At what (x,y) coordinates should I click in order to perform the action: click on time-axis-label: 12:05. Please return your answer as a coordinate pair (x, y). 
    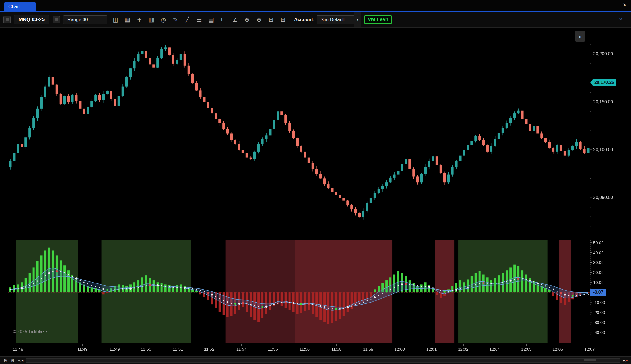
    Looking at the image, I should click on (526, 349).